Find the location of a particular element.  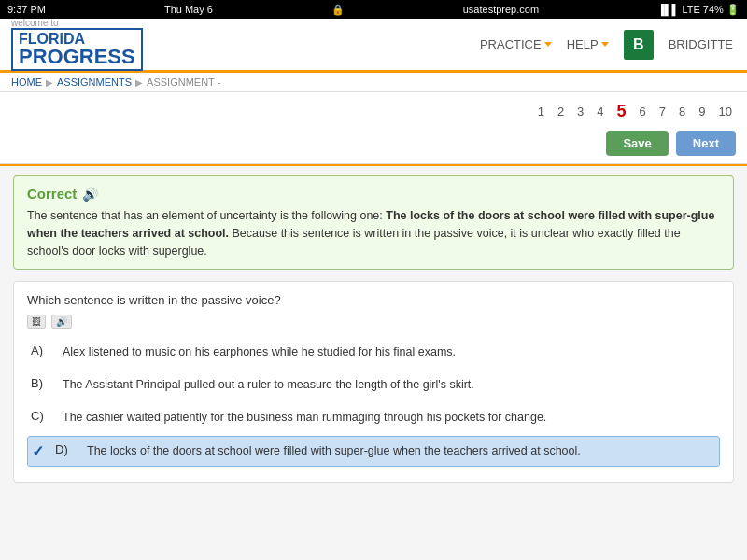

status-lock: 🔒 is located at coordinates (338, 9).